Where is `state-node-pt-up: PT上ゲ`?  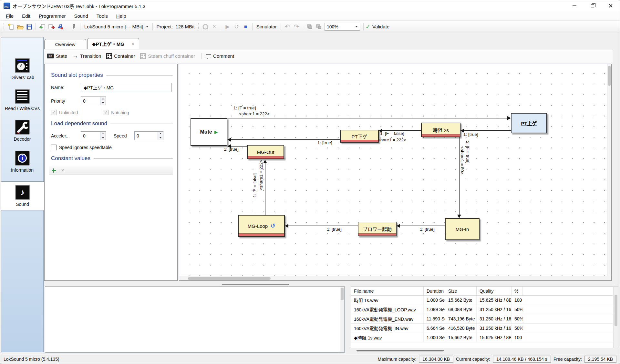 state-node-pt-up: PT上ゲ is located at coordinates (529, 123).